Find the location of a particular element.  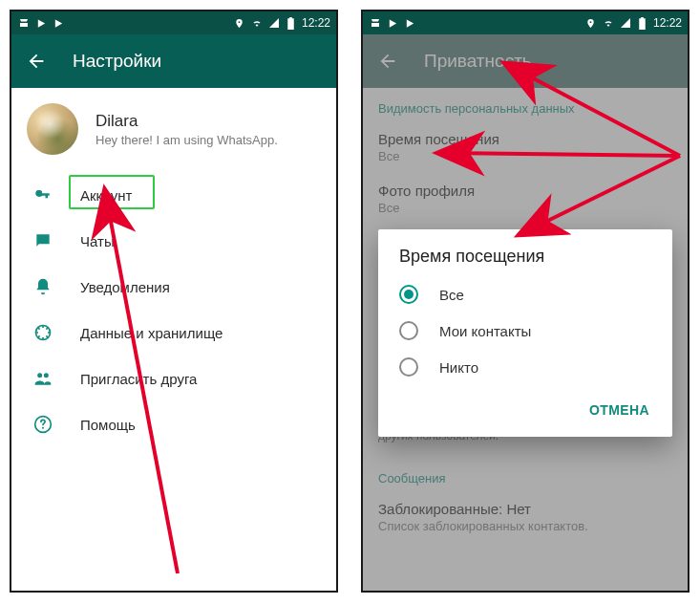

settings-item-account: Аккаунт is located at coordinates (174, 195).